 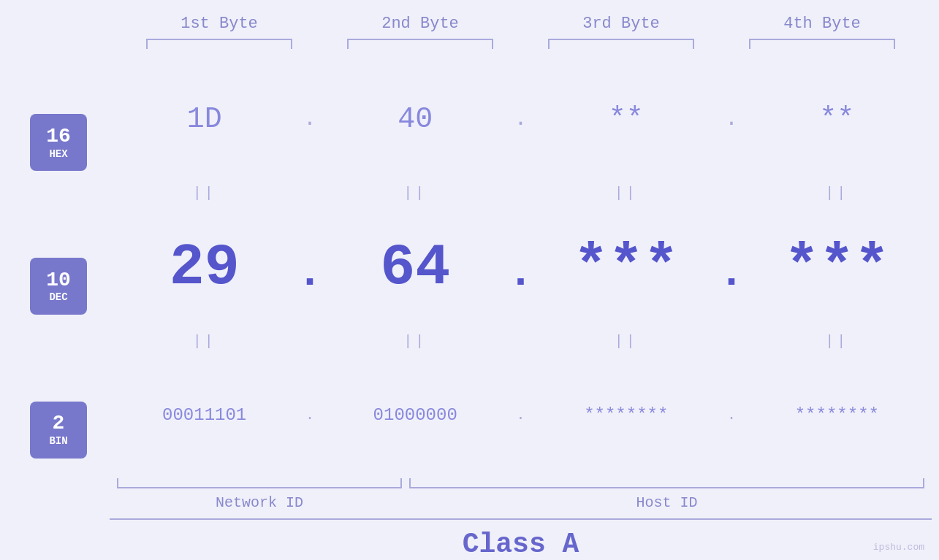 I want to click on byte3-header: 3rd Byte, so click(x=621, y=23).